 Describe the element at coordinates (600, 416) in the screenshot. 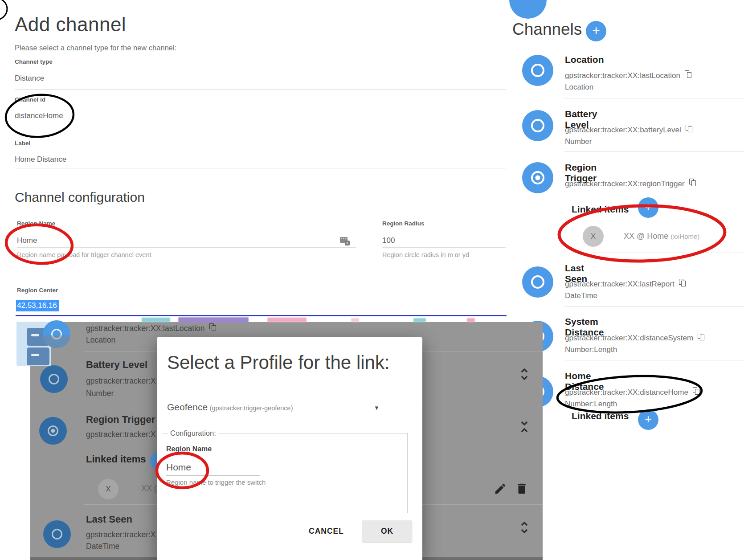

I see `linked-items-heading-2: Linked items` at that location.